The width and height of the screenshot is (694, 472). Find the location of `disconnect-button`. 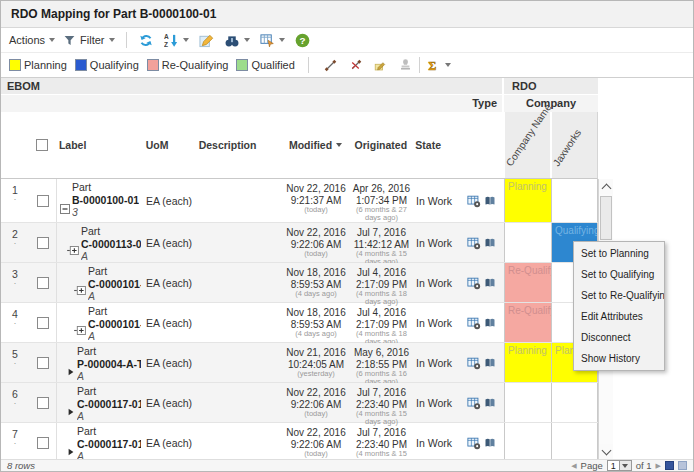

disconnect-button is located at coordinates (356, 66).